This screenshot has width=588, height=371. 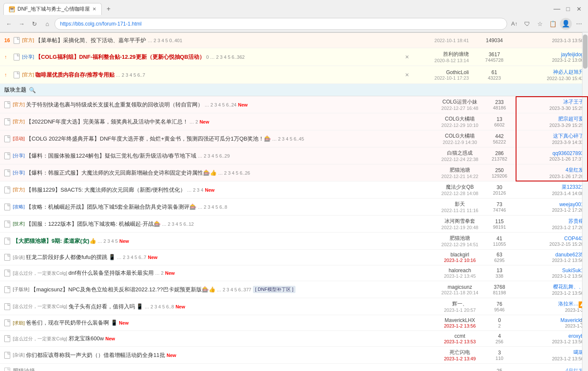 What do you see at coordinates (499, 307) in the screenshot?
I see `stats-block-13: 76 9546` at bounding box center [499, 307].